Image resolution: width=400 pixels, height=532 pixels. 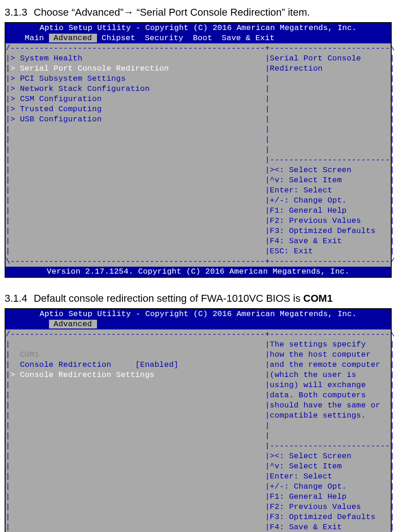 What do you see at coordinates (169, 298) in the screenshot?
I see `caption-text-a: Default console redirection setting of F…` at bounding box center [169, 298].